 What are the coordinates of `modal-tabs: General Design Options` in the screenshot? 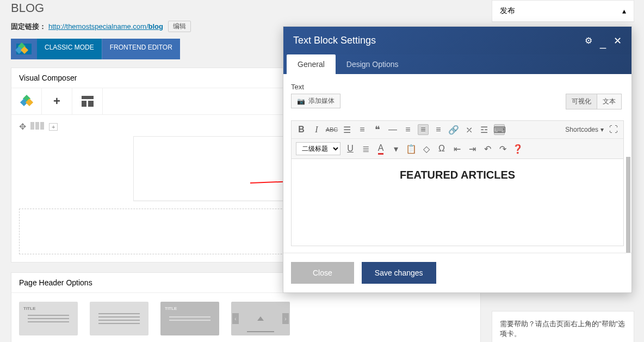 It's located at (457, 64).